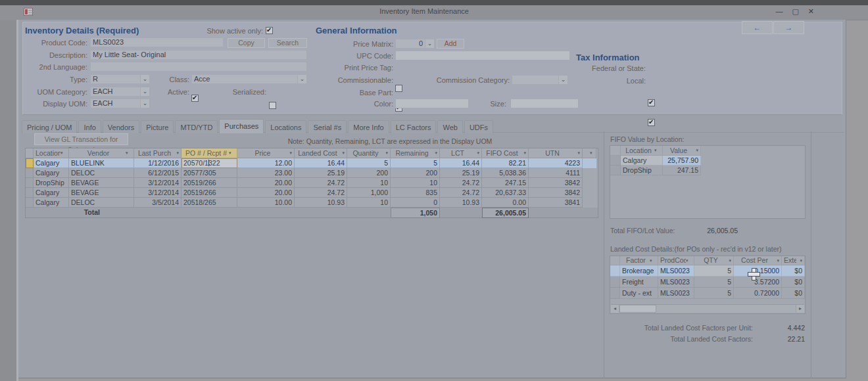 The width and height of the screenshot is (868, 381). Describe the element at coordinates (158, 202) in the screenshot. I see `grid-cell: 3/5/2014` at that location.